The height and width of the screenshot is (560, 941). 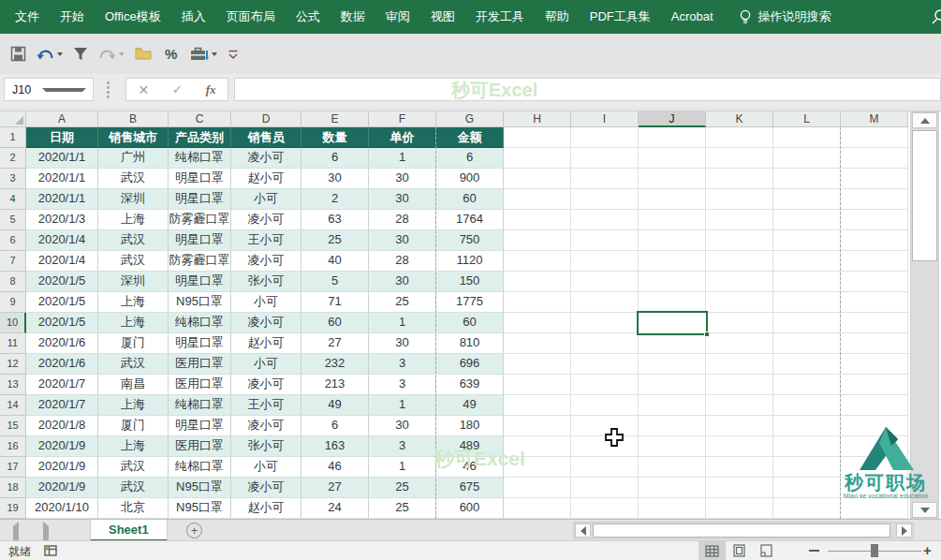 What do you see at coordinates (537, 282) in the screenshot?
I see `cell-H8` at bounding box center [537, 282].